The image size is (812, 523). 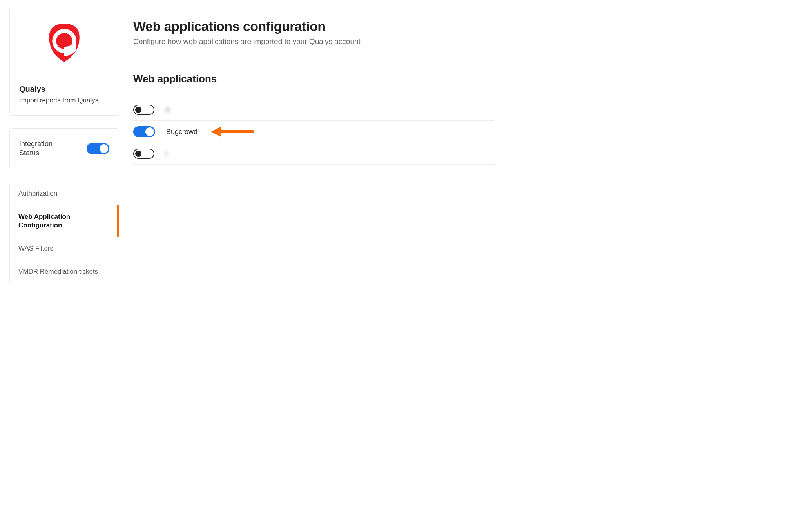 I want to click on section-title: Web applications, so click(x=314, y=79).